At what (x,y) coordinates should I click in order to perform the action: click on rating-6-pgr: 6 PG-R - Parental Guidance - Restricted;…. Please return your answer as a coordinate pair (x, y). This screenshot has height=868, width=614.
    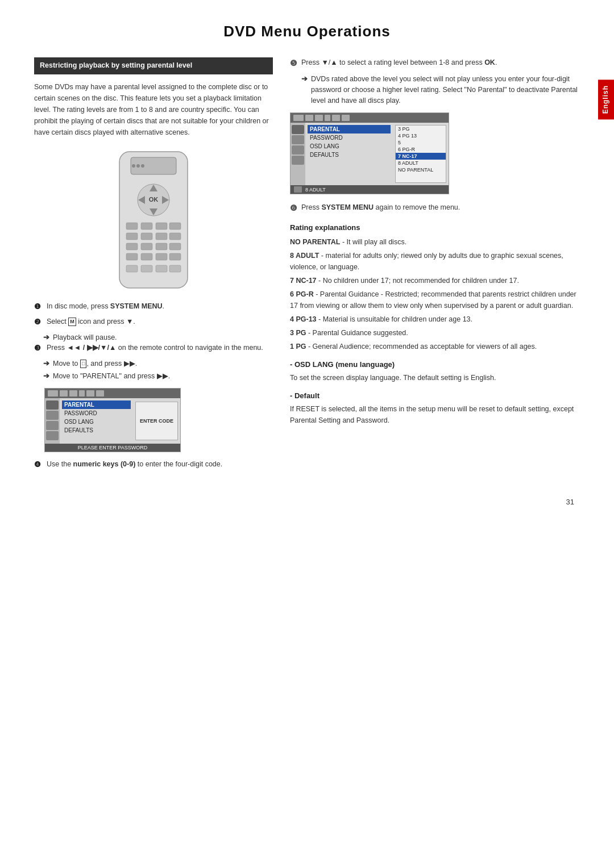
    Looking at the image, I should click on (435, 300).